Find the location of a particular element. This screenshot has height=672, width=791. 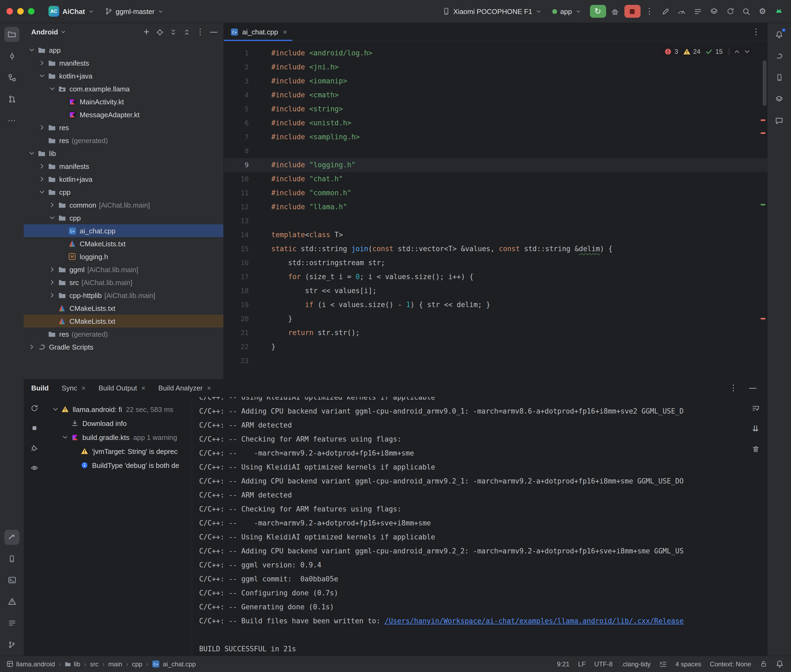

prev-problem-icon is located at coordinates (736, 52).